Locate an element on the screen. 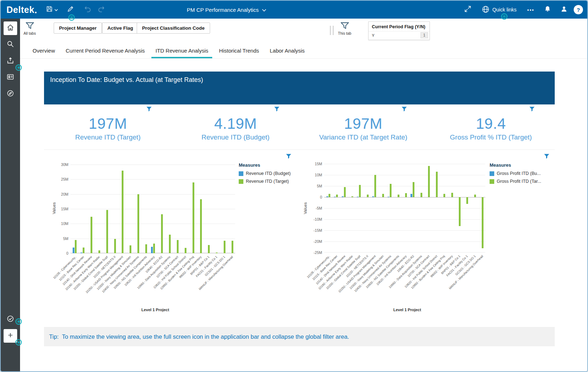  tab-labor-analysis: Labor Analysis is located at coordinates (287, 51).